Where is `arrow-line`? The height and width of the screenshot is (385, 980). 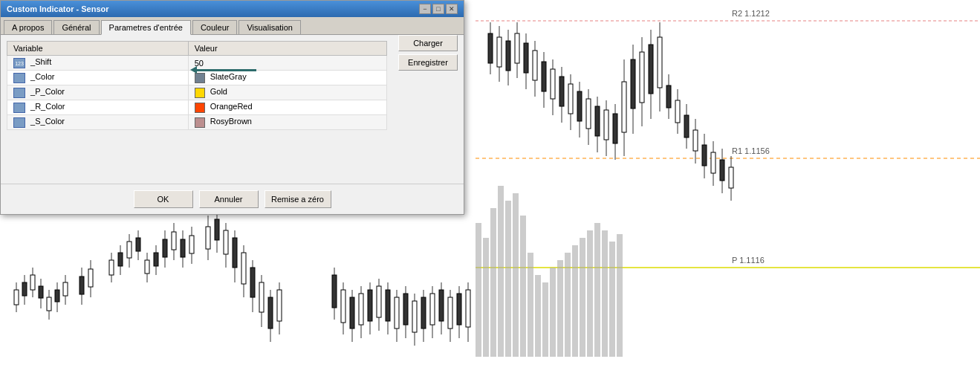 arrow-line is located at coordinates (227, 70).